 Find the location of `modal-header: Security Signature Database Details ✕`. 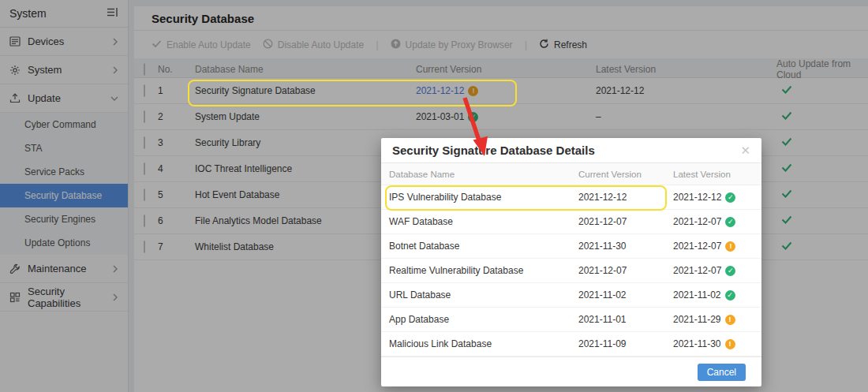

modal-header: Security Signature Database Details ✕ is located at coordinates (571, 151).